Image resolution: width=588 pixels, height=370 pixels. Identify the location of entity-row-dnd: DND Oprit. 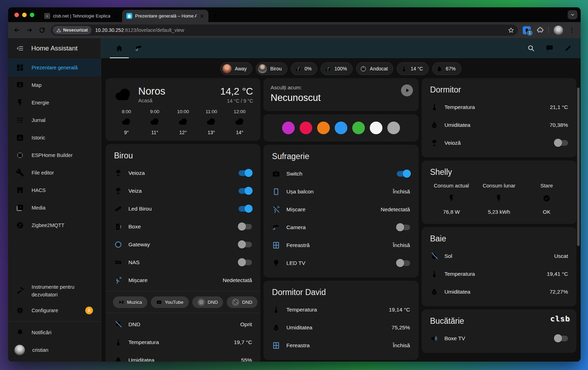
(183, 324).